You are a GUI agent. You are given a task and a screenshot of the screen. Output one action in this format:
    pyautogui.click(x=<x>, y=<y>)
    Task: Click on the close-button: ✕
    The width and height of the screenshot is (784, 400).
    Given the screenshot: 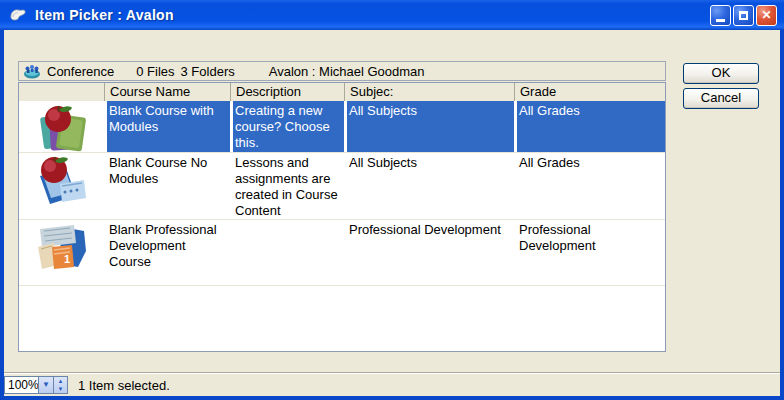 What is the action you would take?
    pyautogui.click(x=766, y=16)
    